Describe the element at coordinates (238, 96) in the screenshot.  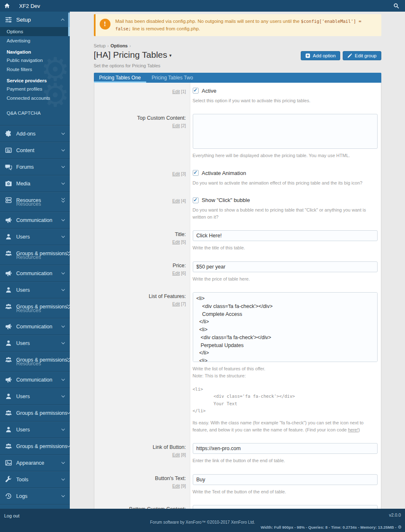
I see `option-row-active: Edit [1] Active Select this option if yo…` at that location.